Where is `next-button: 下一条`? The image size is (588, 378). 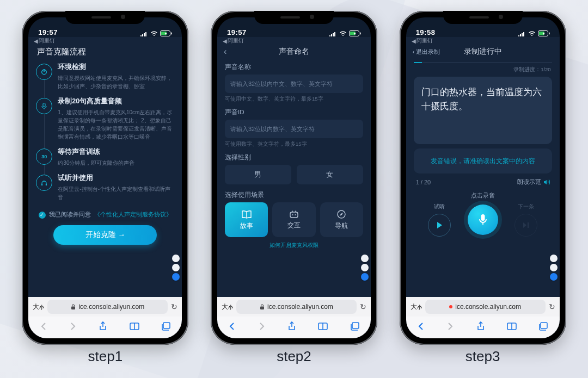 next-button: 下一条 is located at coordinates (526, 220).